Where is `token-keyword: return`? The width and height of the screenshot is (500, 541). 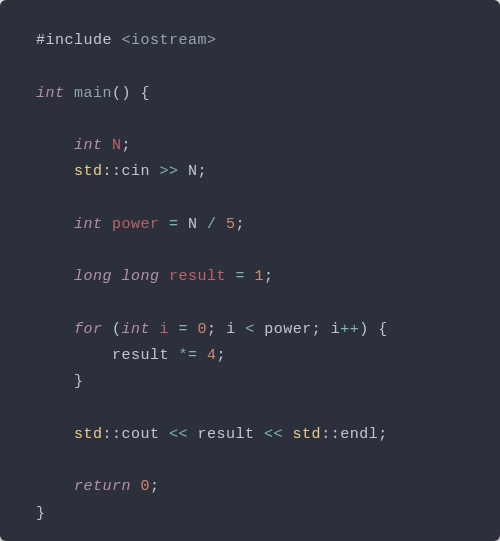 token-keyword: return is located at coordinates (108, 486).